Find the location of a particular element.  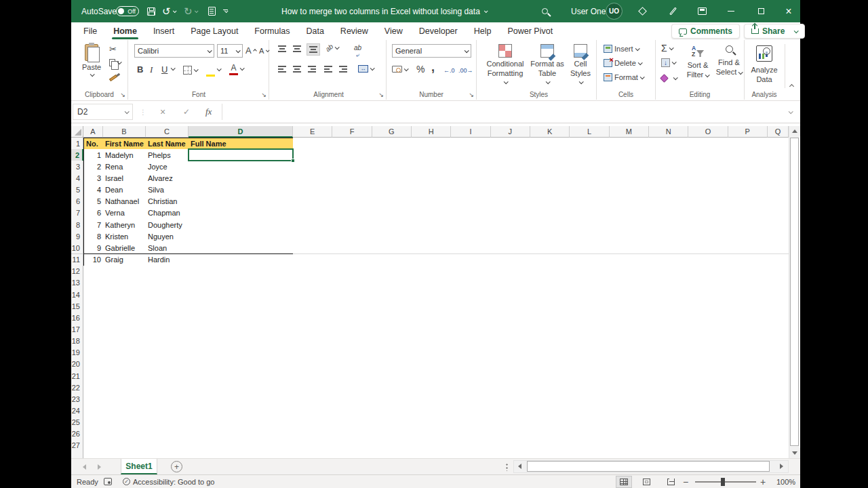

cell-N12 is located at coordinates (669, 272).